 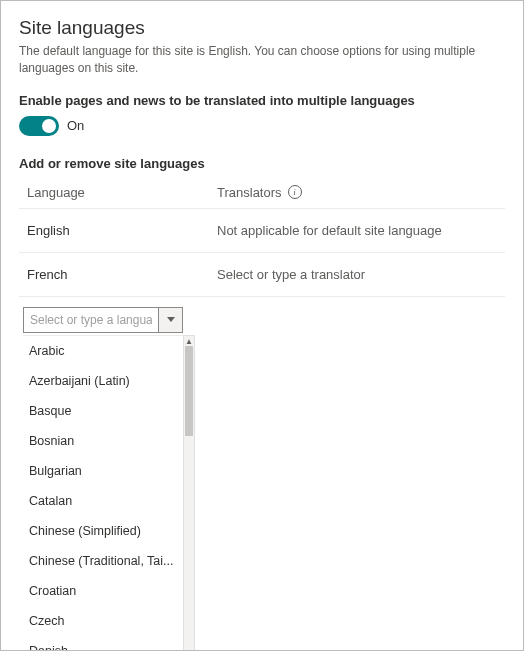 What do you see at coordinates (103, 493) in the screenshot?
I see `language-dropdown-list: Arabic Azerbaijani (Latin) Basque Bosnia…` at bounding box center [103, 493].